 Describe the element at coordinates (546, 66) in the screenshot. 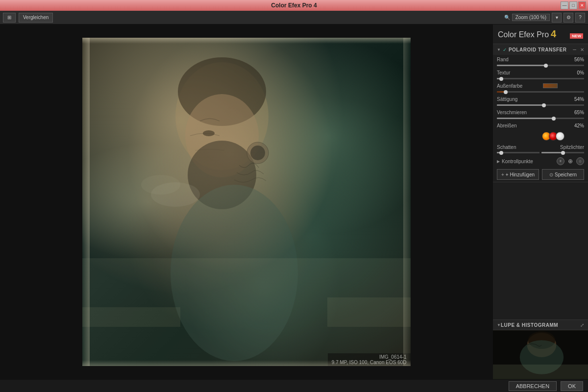

I see `rand-slider-thumb` at that location.